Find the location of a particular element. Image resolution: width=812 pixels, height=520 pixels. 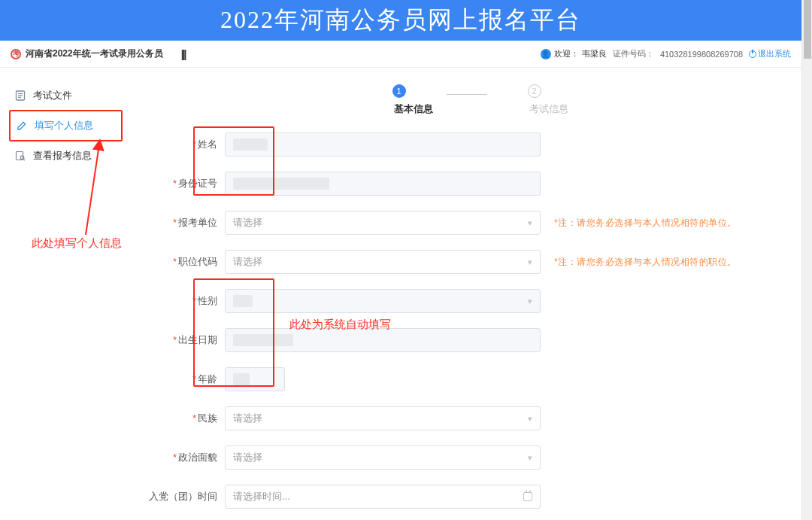

welcome-block: 👤 欢迎：韦梁良 is located at coordinates (574, 54).